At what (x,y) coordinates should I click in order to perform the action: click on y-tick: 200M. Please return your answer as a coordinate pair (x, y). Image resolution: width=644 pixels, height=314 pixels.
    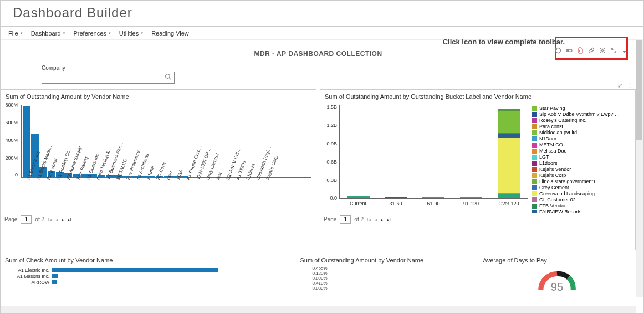
    Looking at the image, I should click on (9, 158).